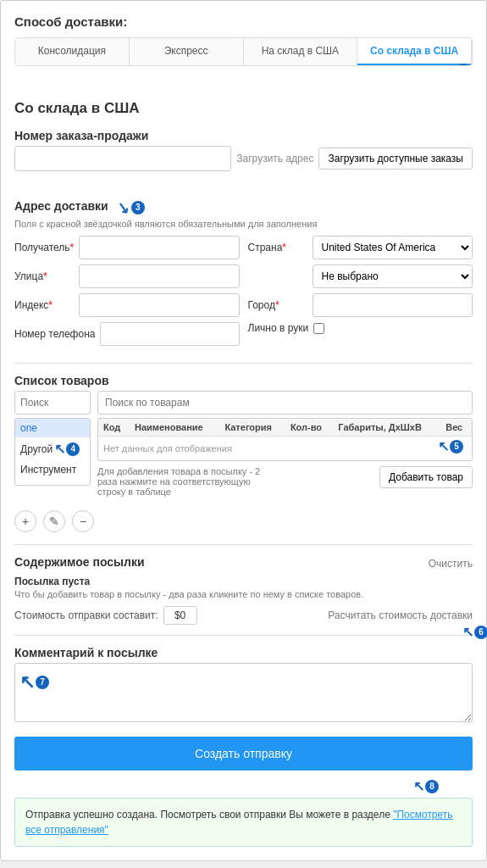  I want to click on load-orders-button: Загрузить доступные заказы, so click(396, 159).